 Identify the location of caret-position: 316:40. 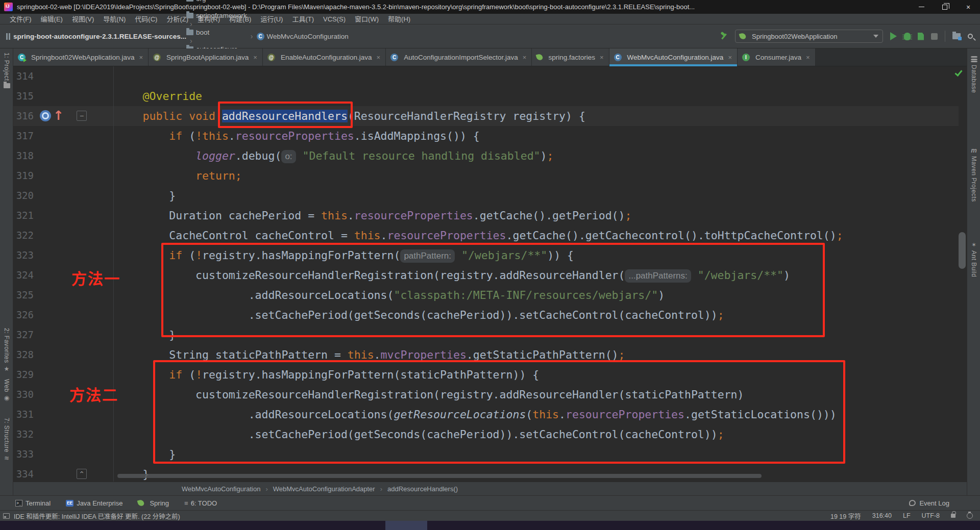
(882, 516).